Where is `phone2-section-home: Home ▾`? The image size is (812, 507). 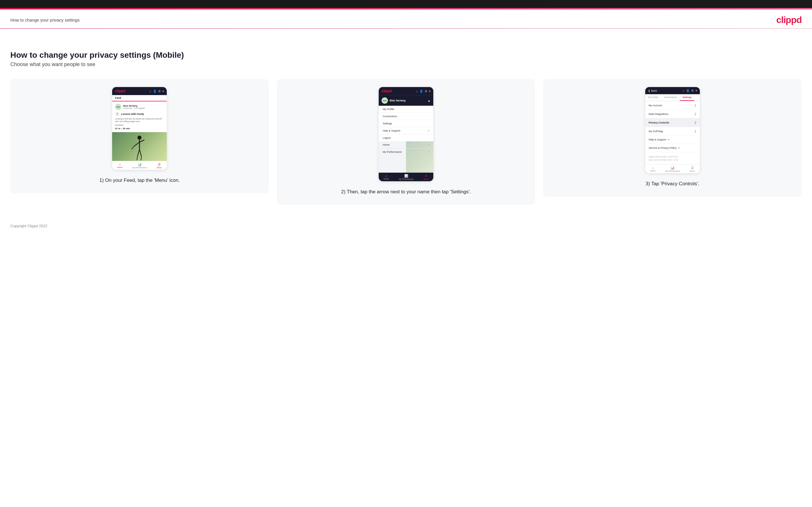 phone2-section-home: Home ▾ is located at coordinates (406, 145).